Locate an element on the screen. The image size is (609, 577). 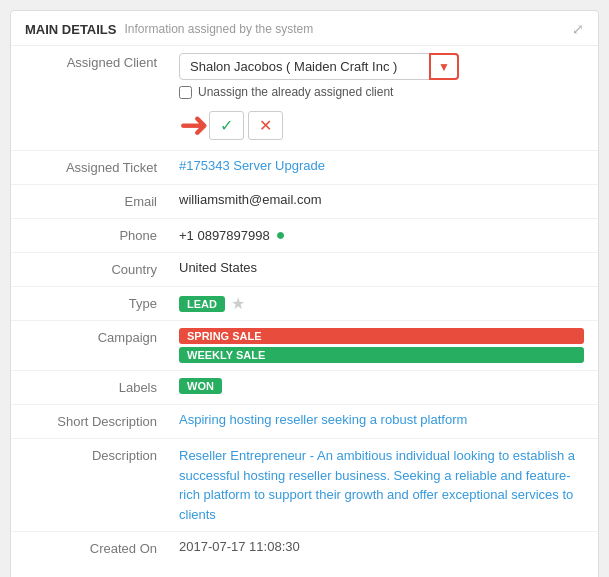
unassign-checkbox is located at coordinates (186, 92).